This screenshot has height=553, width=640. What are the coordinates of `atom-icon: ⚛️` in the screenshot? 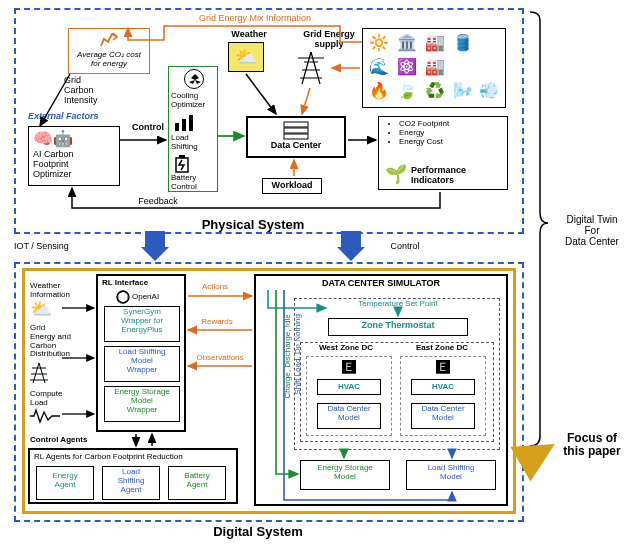 It's located at (407, 66).